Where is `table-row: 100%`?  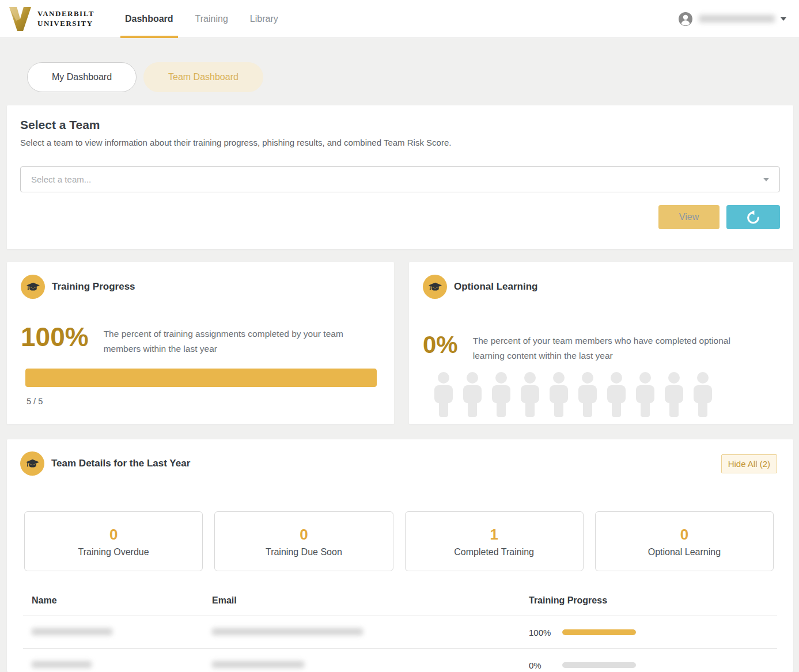 table-row: 100% is located at coordinates (400, 632).